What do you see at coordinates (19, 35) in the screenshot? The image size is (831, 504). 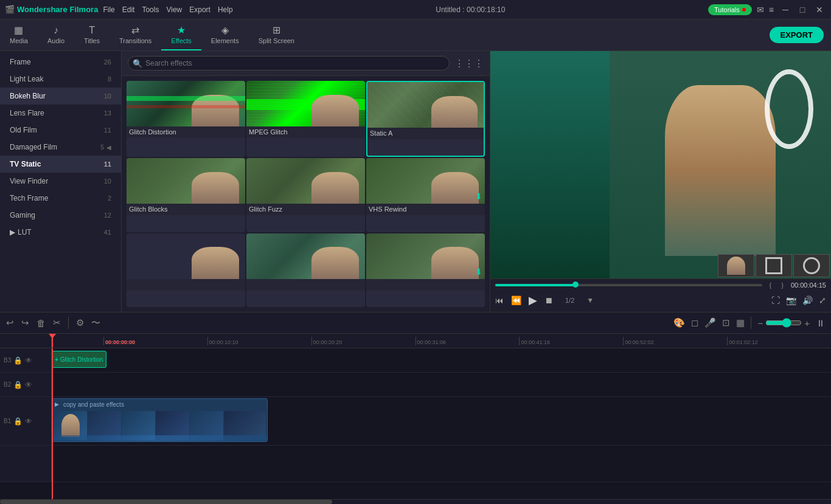 I see `toolbar-media: ▦ Media` at bounding box center [19, 35].